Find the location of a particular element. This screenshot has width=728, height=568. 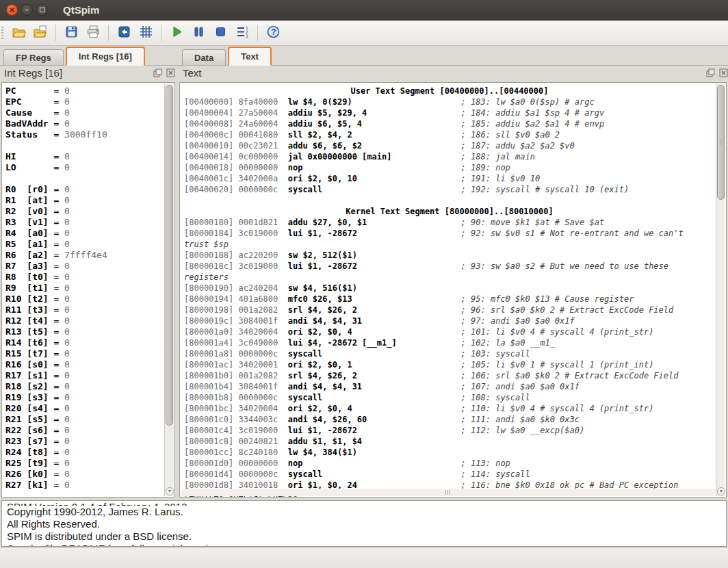

register-name: R15 [t7] is located at coordinates (29, 353).